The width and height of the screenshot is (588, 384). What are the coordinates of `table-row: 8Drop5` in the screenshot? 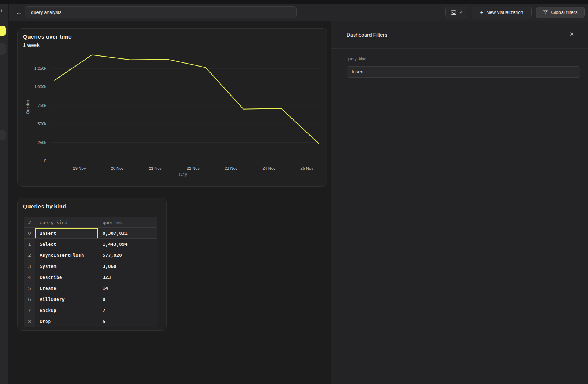 It's located at (90, 322).